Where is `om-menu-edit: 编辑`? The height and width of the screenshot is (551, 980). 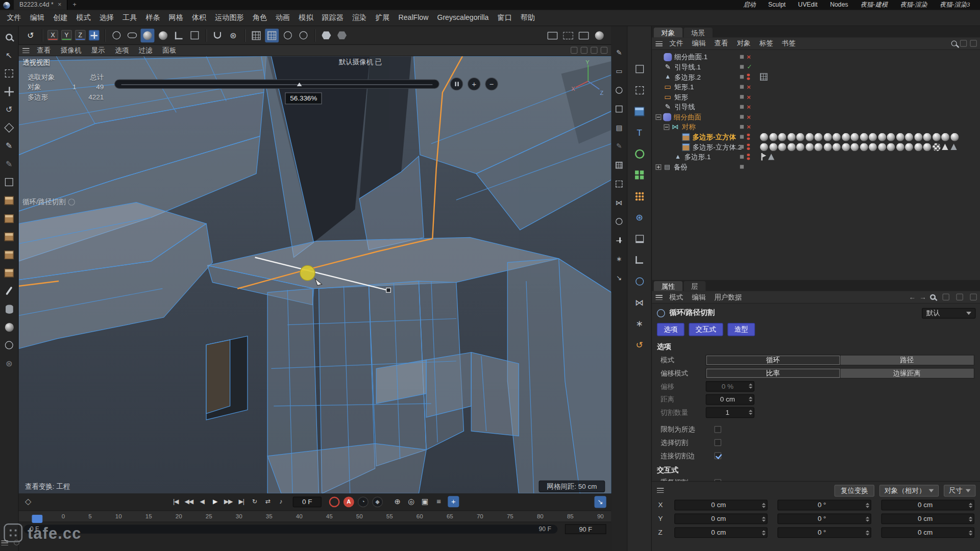
om-menu-edit: 编辑 is located at coordinates (699, 43).